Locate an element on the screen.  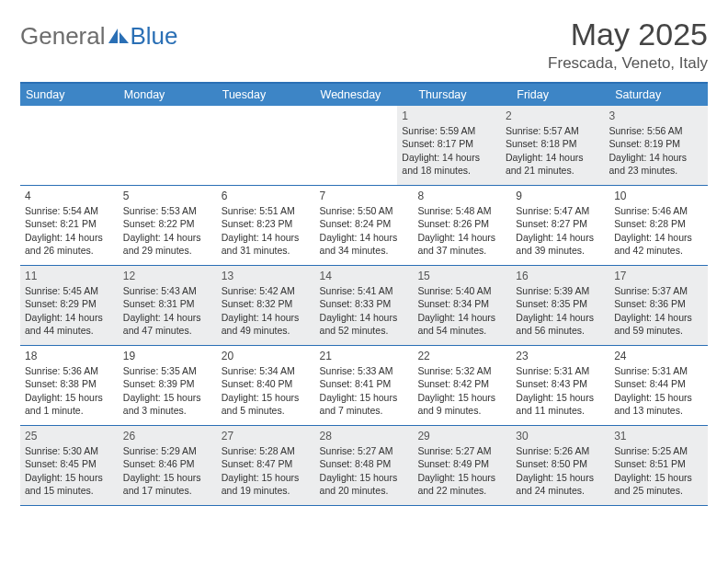
daylight-text: Daylight: 15 hours and 20 minutes. is located at coordinates (364, 484).